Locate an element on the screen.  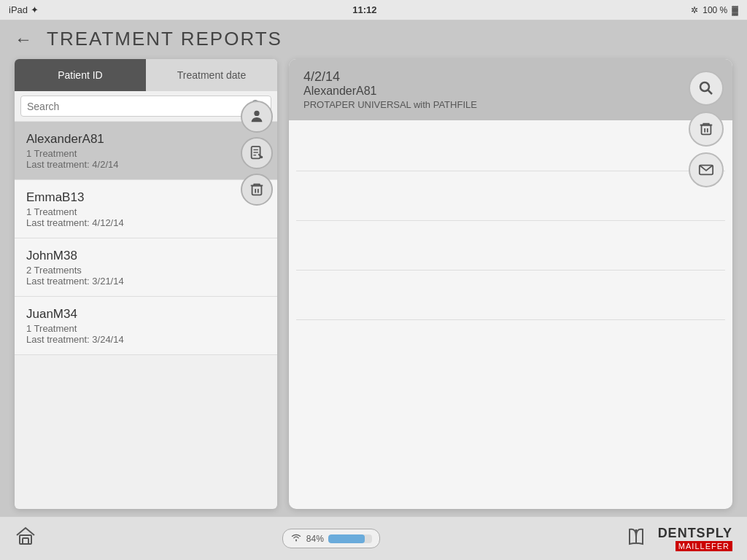
detail-patient: AlexanderA81 is located at coordinates (492, 91).